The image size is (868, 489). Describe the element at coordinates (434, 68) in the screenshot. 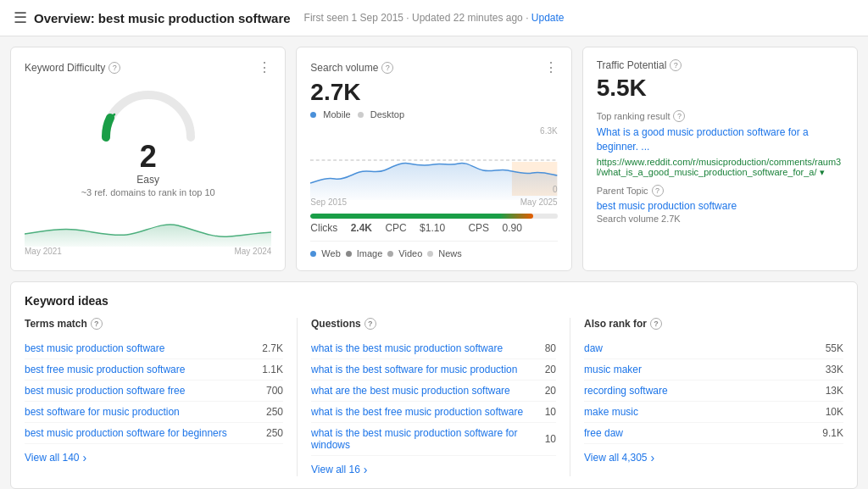

I see `sv-card-title: Search volume ? ⋮` at that location.